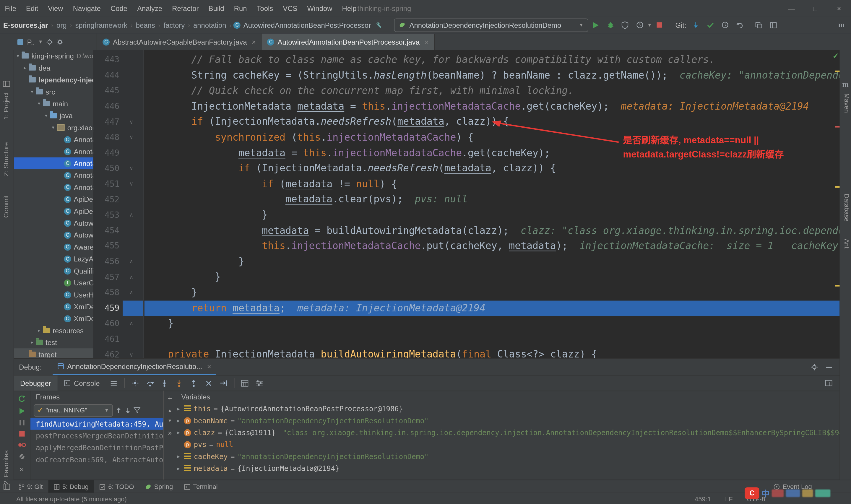 This screenshot has width=851, height=504. What do you see at coordinates (170, 421) in the screenshot?
I see `scroll-down-icon: ▼` at bounding box center [170, 421].